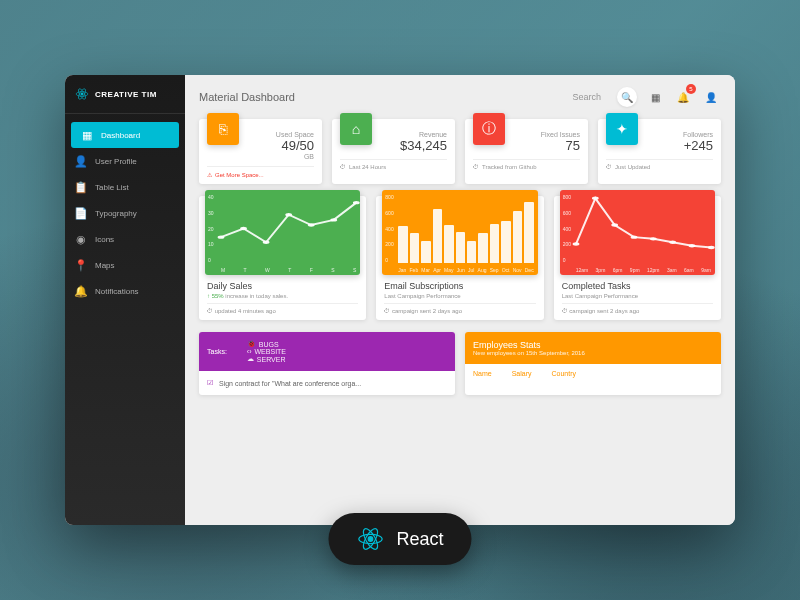 This screenshot has width=800, height=600. Describe the element at coordinates (81, 291) in the screenshot. I see `nav-icon: 🔔` at that location.